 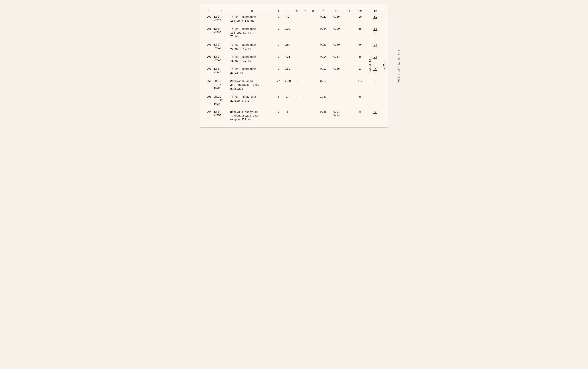 What do you see at coordinates (295, 59) in the screenshot?
I see `table-row: 260I2-У- -2046То же, диаметром 38 мм и 3…` at bounding box center [295, 59].